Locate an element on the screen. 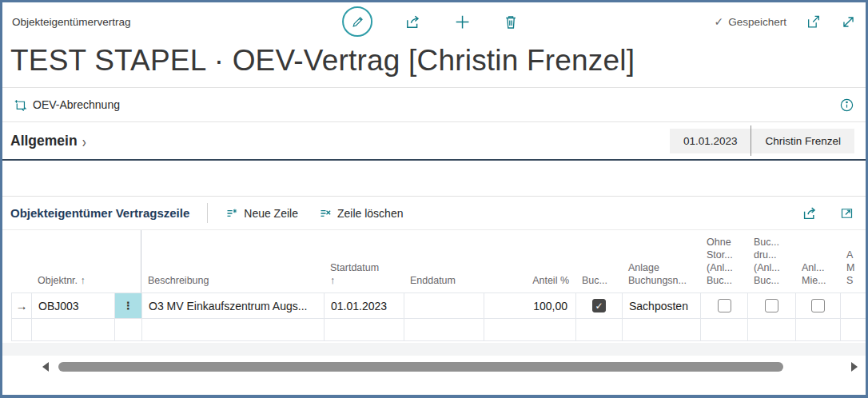 Image resolution: width=868 pixels, height=398 pixels. open-new-window-icon is located at coordinates (814, 22).